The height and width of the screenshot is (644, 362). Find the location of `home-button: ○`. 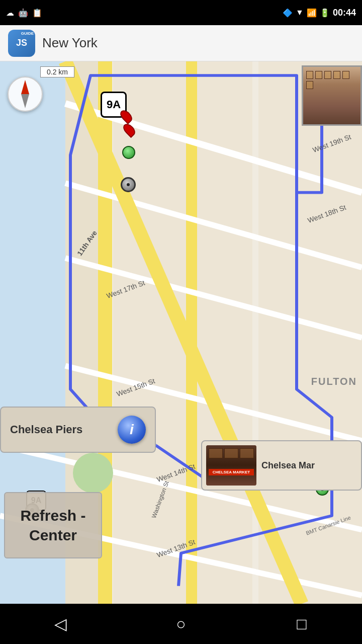

home-button: ○ is located at coordinates (181, 624).